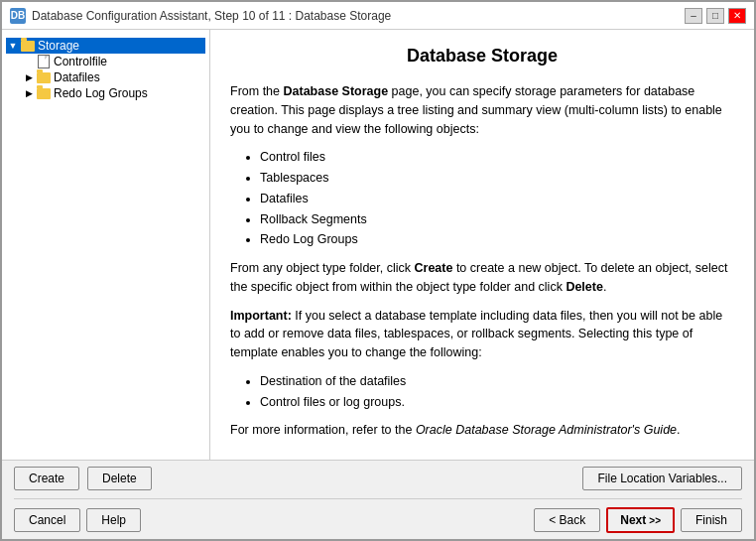  I want to click on action-row: Create Delete File Location Variables..., so click(378, 478).